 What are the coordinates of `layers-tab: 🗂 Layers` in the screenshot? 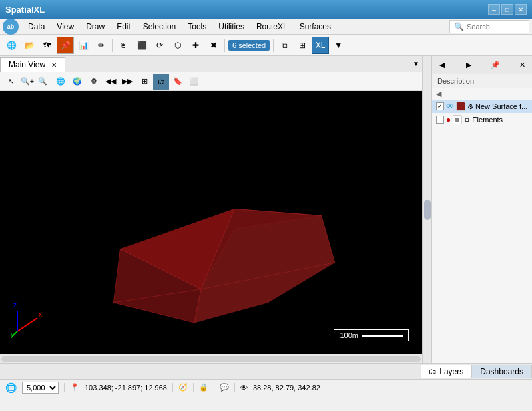 It's located at (446, 372).